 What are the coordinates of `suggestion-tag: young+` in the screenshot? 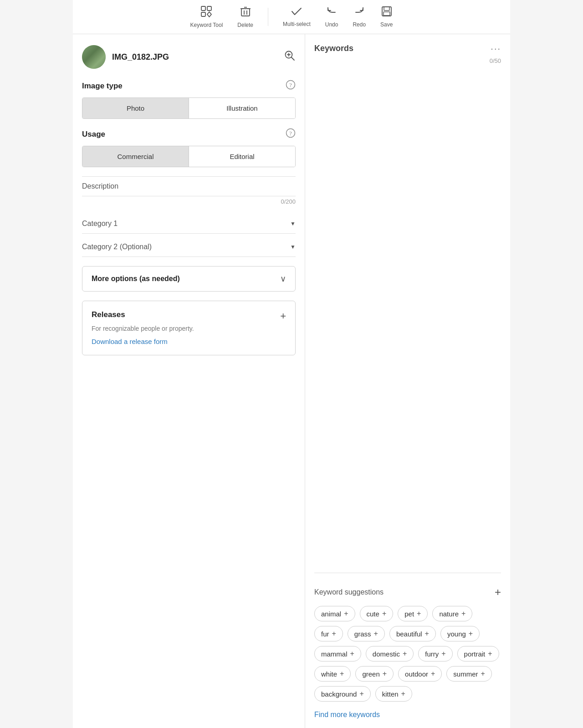 It's located at (460, 634).